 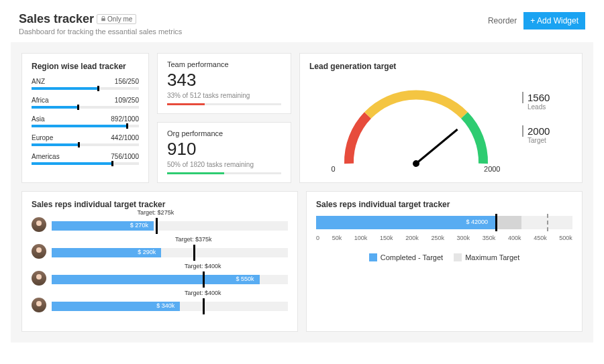 I want to click on region-value: 756/1000, so click(x=125, y=157).